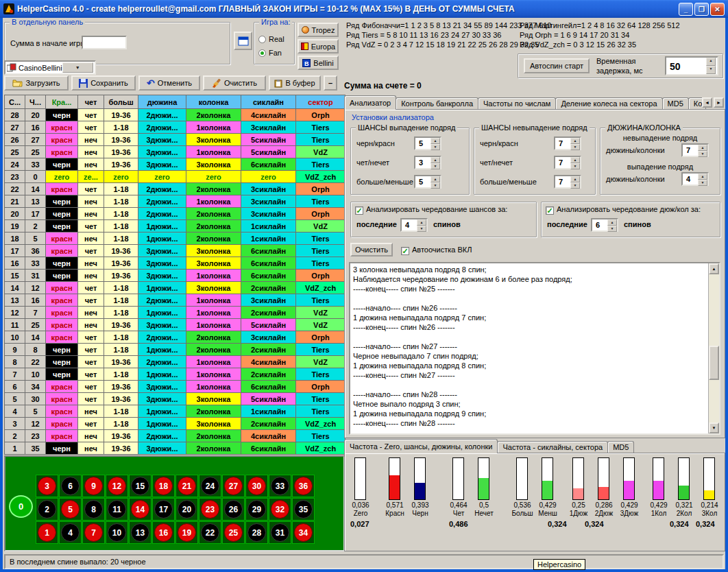  Describe the element at coordinates (717, 10) in the screenshot. I see `close-button: ✕` at that location.